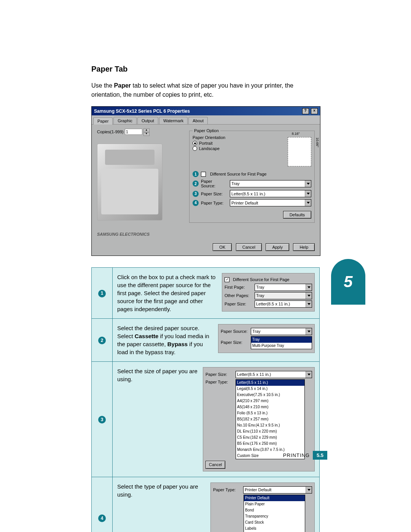 This screenshot has height=532, width=411. Describe the element at coordinates (314, 111) in the screenshot. I see `close-icon: ×` at that location.